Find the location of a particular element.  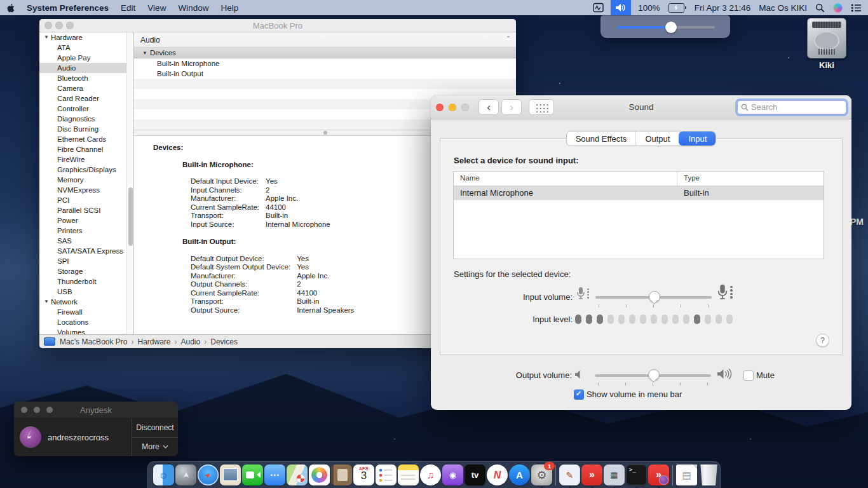

sidebar-item-sas: SAS is located at coordinates (86, 241).